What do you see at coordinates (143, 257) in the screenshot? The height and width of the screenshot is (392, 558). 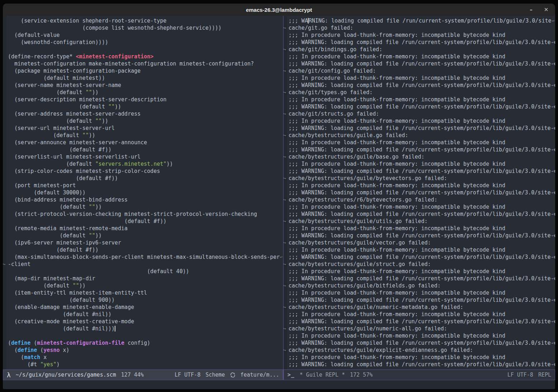 I see `code-line: (max-simultaneous-block-sends-per-client…` at bounding box center [143, 257].